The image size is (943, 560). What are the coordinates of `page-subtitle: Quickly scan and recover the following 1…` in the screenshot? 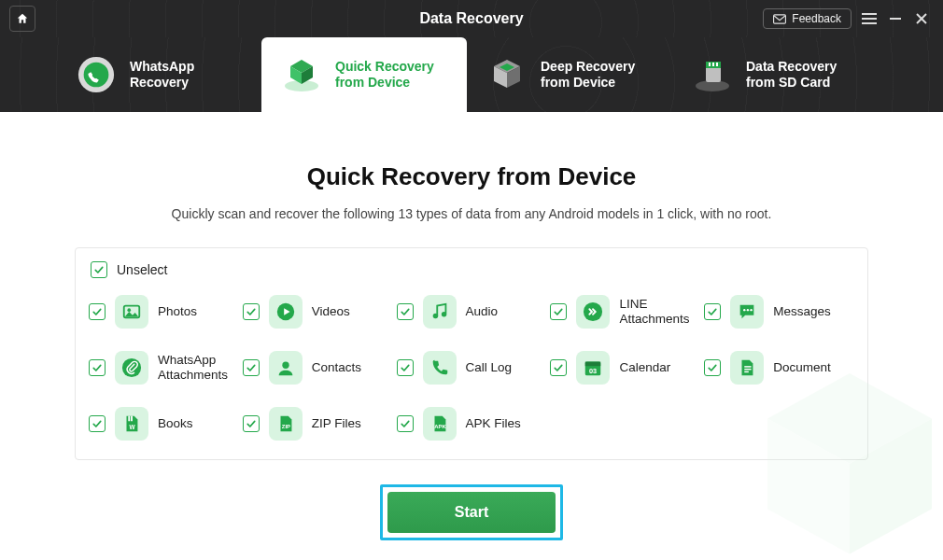 It's located at (472, 214).